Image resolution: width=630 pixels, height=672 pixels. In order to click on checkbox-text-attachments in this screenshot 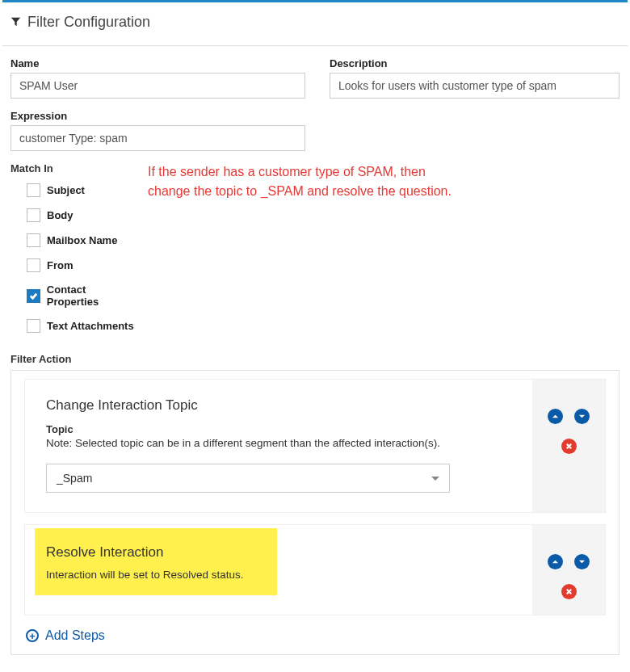, I will do `click(34, 326)`.